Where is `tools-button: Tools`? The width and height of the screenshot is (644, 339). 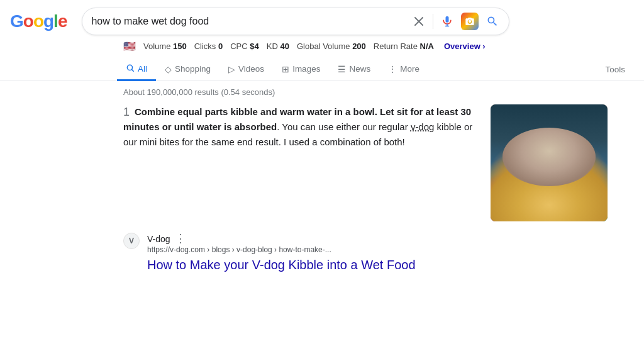
tools-button: Tools is located at coordinates (615, 69).